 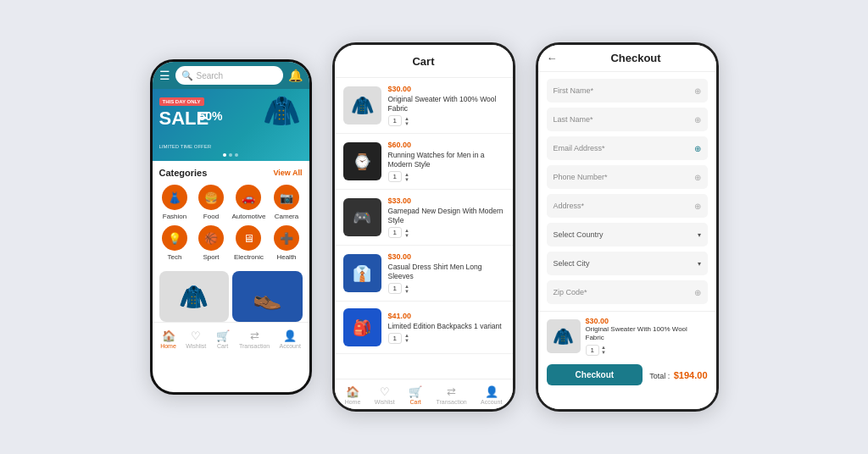 What do you see at coordinates (175, 243) in the screenshot?
I see `category-tech: 💡 Tech` at bounding box center [175, 243].